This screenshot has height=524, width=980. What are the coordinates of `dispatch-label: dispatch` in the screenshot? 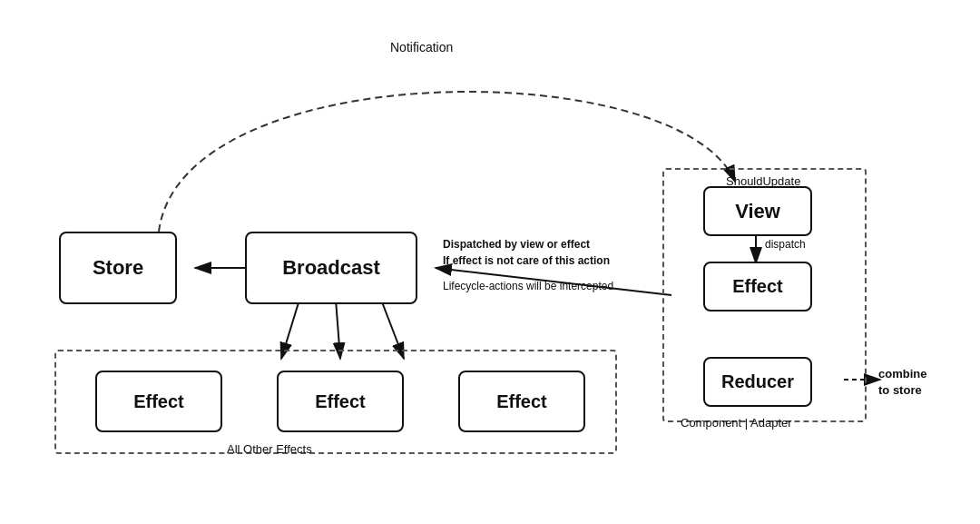 It's located at (786, 244).